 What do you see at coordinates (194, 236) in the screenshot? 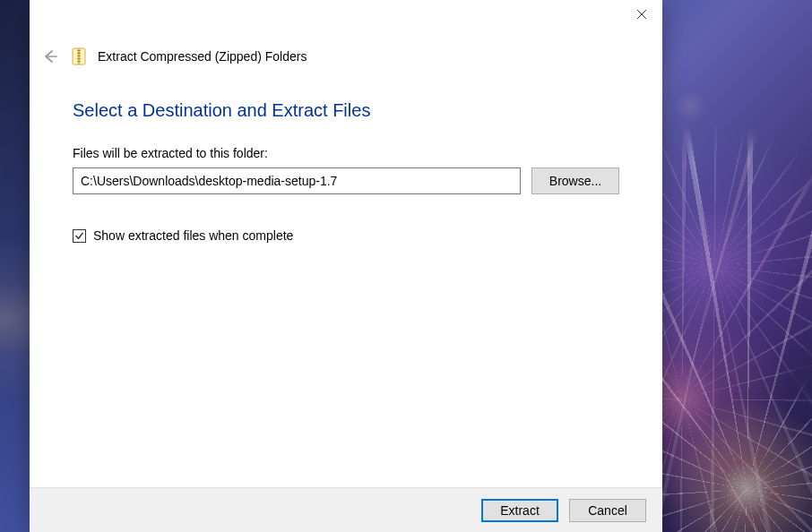
I see `show-files-checkbox-label: Show extracted files when complete` at bounding box center [194, 236].